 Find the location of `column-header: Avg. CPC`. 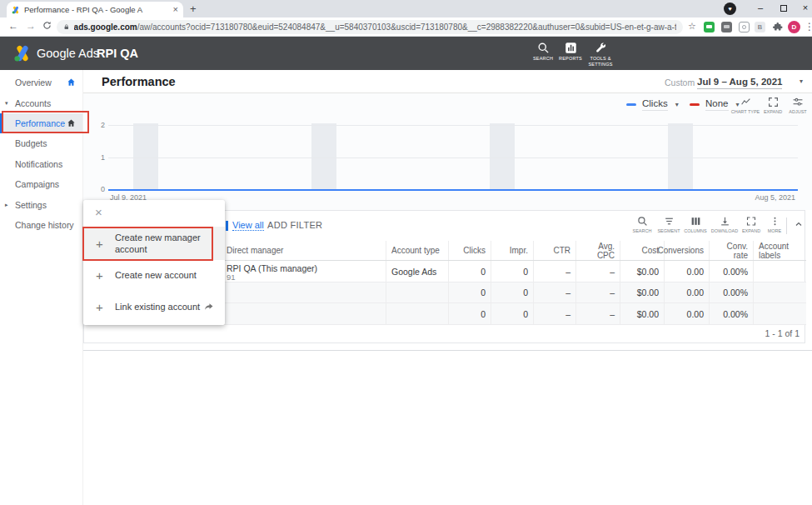

column-header: Avg. CPC is located at coordinates (598, 250).